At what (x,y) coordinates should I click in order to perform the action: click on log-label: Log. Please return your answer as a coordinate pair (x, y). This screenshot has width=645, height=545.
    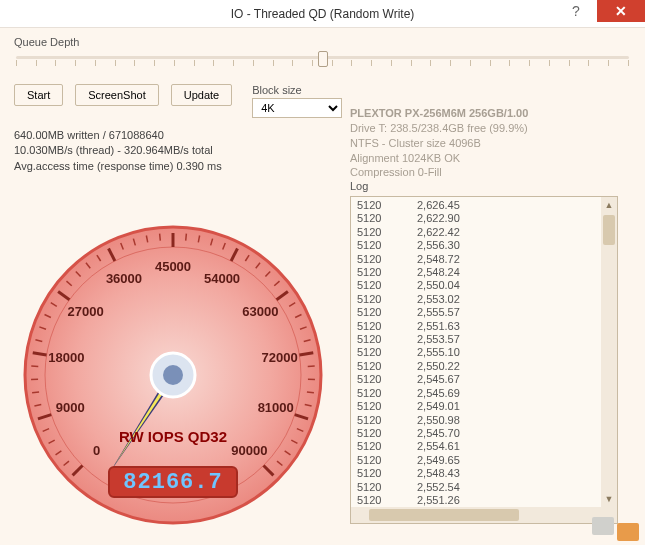
    Looking at the image, I should click on (359, 186).